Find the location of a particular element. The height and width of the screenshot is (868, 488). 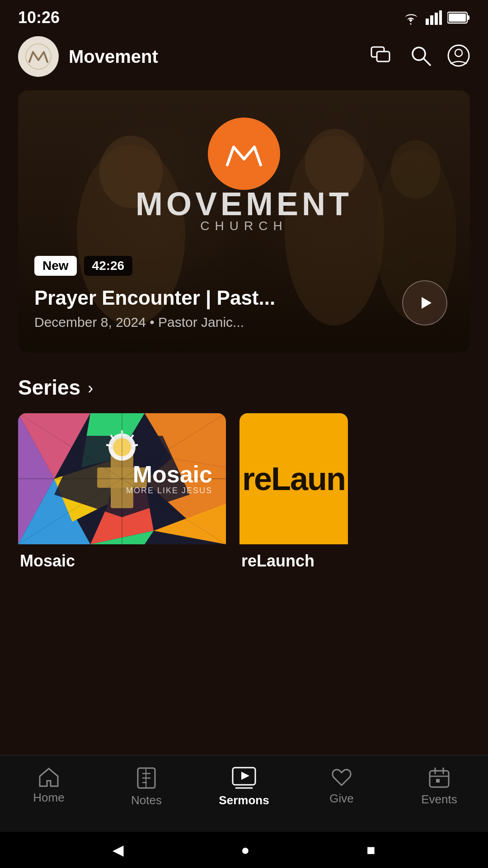

series-title: Series is located at coordinates (49, 387).